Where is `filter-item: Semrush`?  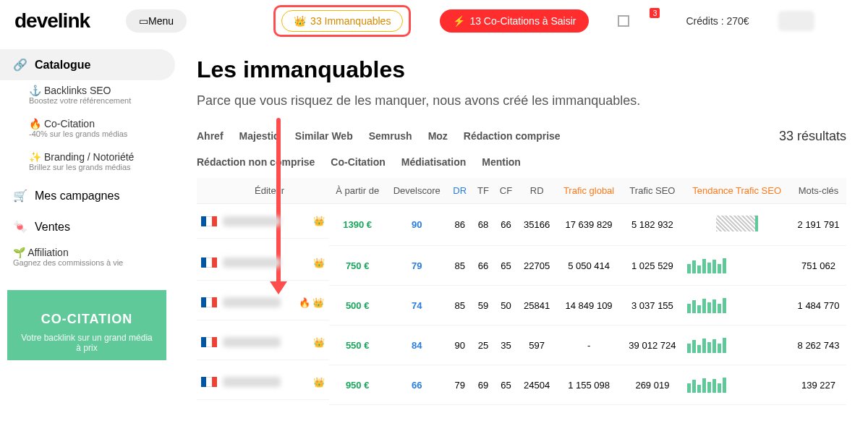
filter-item: Semrush is located at coordinates (391, 136).